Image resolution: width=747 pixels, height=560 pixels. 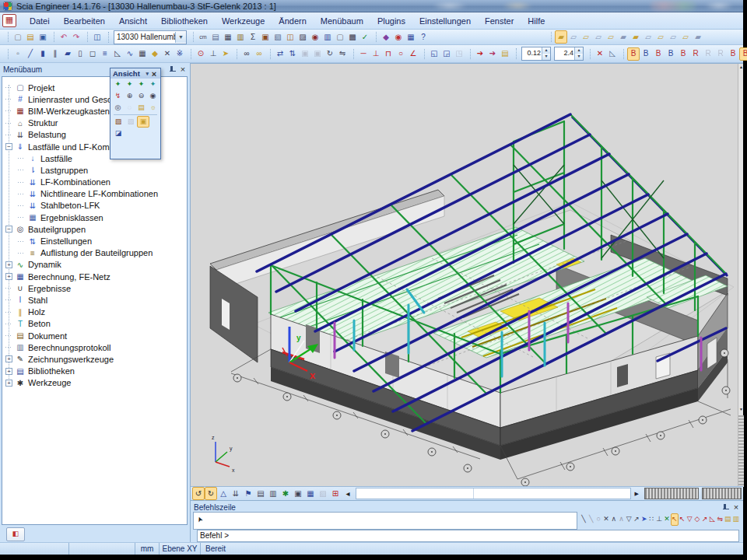 I want to click on document-check-button: ✓, so click(x=365, y=37).